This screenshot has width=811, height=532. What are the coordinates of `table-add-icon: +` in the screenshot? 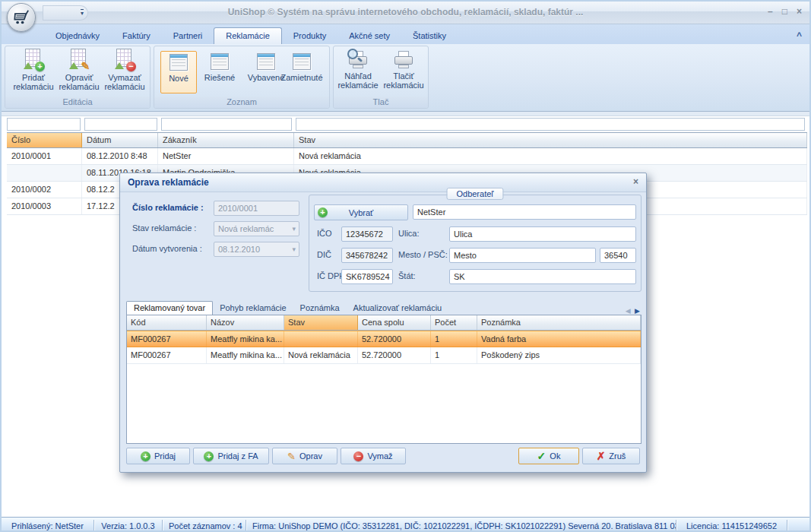 It's located at (33, 60).